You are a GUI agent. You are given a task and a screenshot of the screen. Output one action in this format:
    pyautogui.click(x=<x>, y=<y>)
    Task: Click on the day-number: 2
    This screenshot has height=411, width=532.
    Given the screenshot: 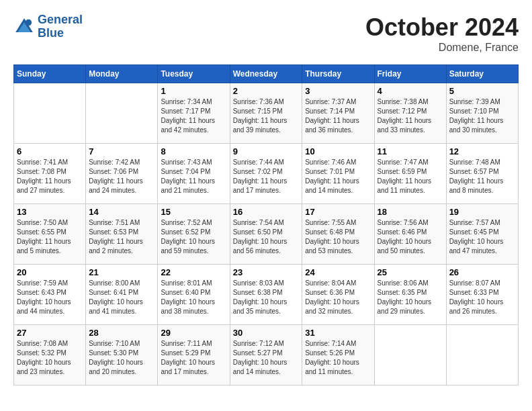 What is the action you would take?
    pyautogui.click(x=266, y=91)
    